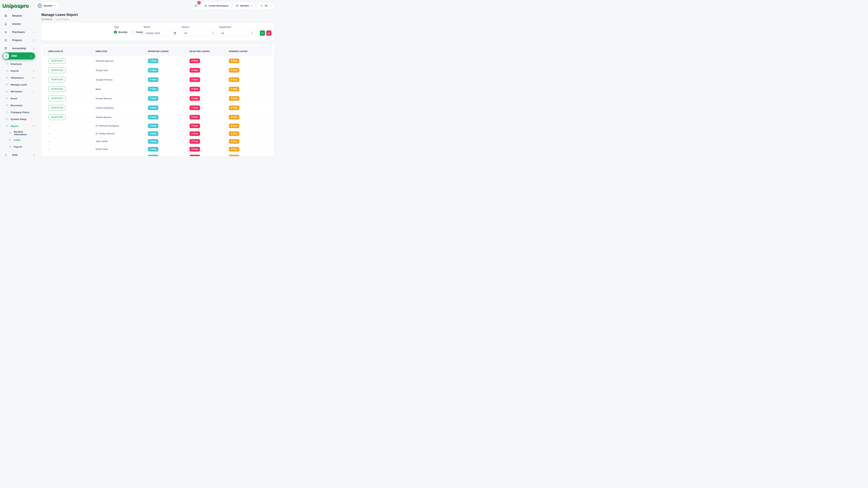  What do you see at coordinates (20, 71) in the screenshot?
I see `sidebar-subitem: Payroll` at bounding box center [20, 71].